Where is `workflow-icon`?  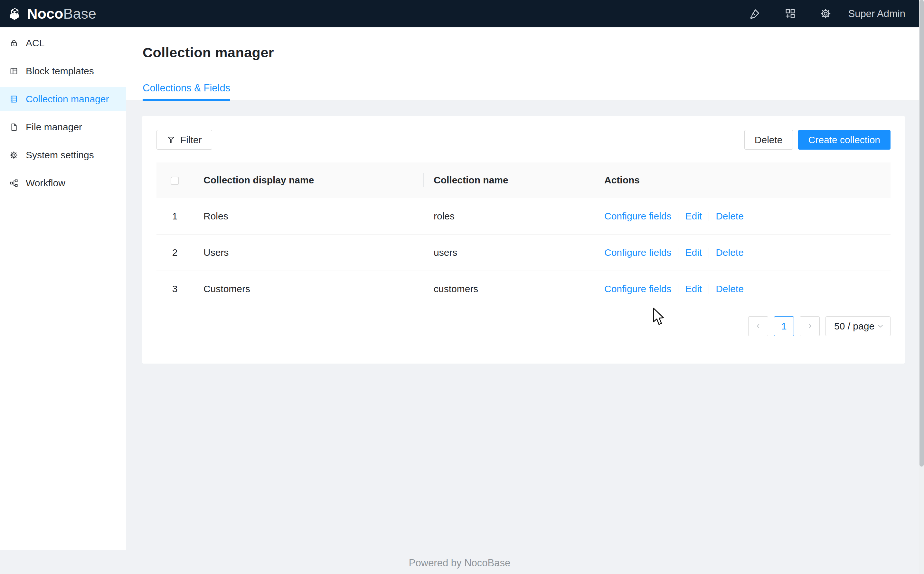 workflow-icon is located at coordinates (14, 183).